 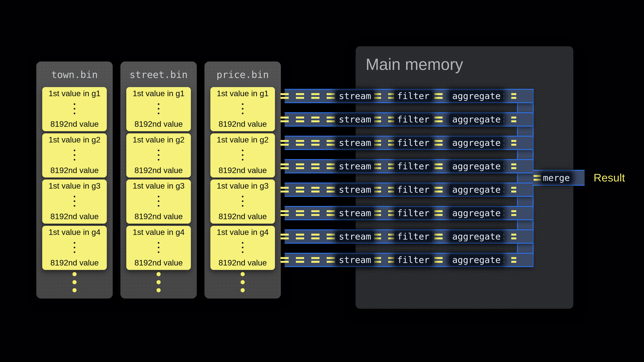 I want to click on file-column: street.bin 1st value in g1 8192nd value …, so click(x=158, y=180).